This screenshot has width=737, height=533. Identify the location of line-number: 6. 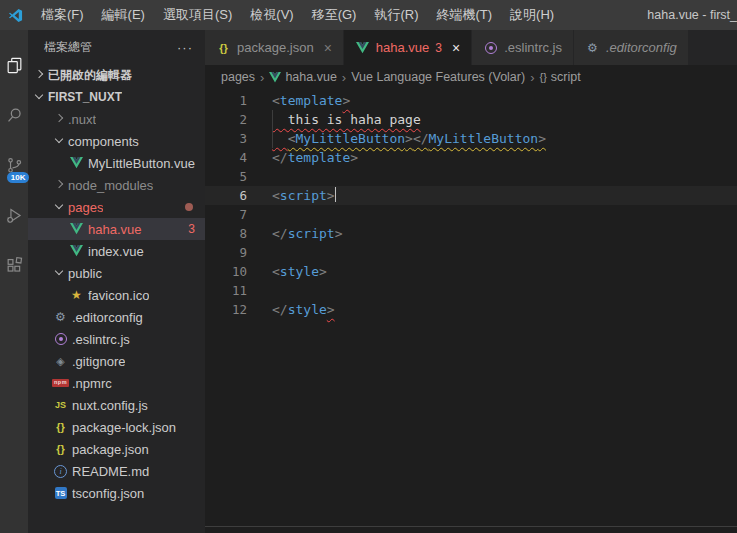
(226, 196).